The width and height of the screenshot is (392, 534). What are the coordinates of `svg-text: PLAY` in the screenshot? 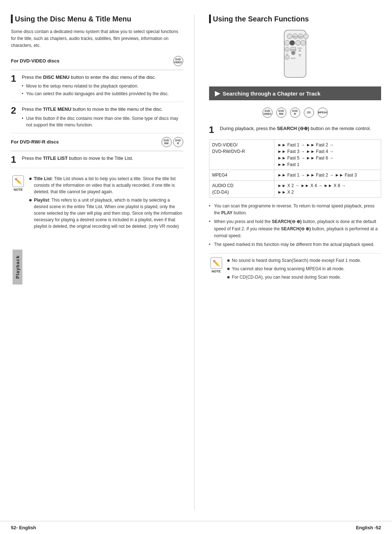 It's located at (300, 37).